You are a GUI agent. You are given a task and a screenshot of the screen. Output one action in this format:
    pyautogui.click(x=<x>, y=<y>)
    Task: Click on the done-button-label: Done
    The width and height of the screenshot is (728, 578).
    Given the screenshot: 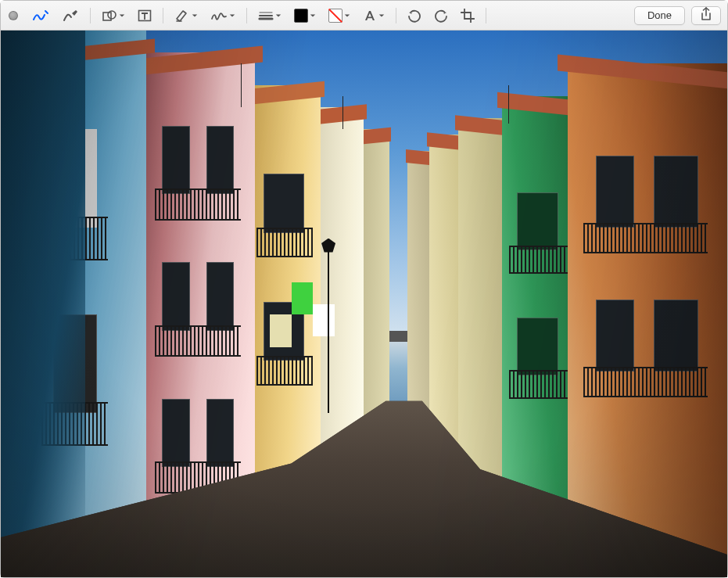 What is the action you would take?
    pyautogui.click(x=660, y=16)
    